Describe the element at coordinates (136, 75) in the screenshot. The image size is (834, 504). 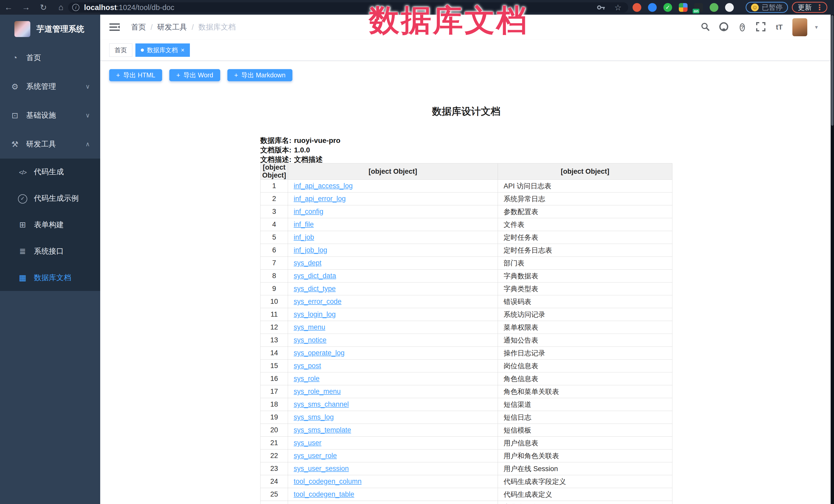
I see `export-button: + 导出 HTML` at that location.